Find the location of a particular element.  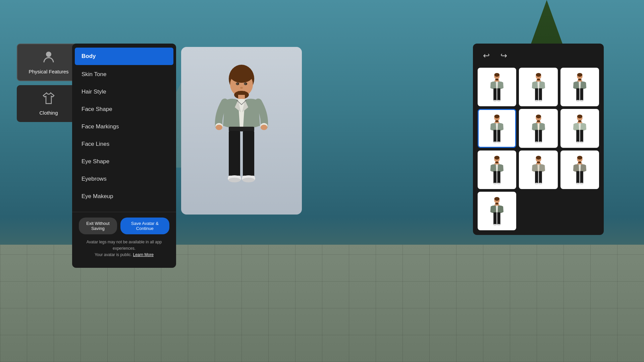

clothing-label: Clothing is located at coordinates (48, 113).